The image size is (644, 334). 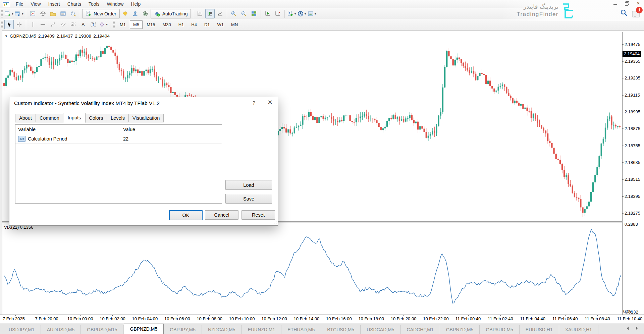 What do you see at coordinates (73, 24) in the screenshot?
I see `fibonacci-icon` at bounding box center [73, 24].